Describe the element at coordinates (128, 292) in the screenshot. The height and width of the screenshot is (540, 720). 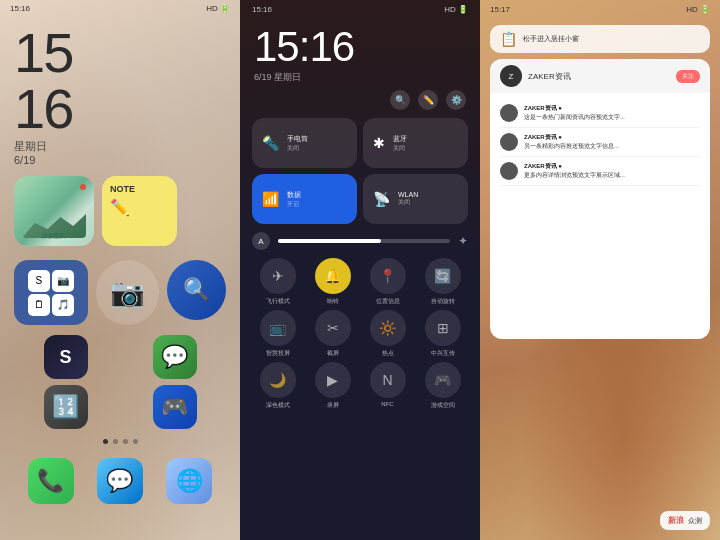
I see `camera-widget: 📷` at that location.